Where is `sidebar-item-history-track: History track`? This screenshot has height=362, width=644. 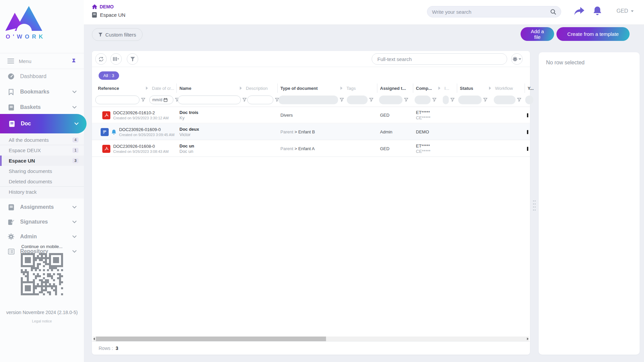 sidebar-item-history-track: History track is located at coordinates (42, 192).